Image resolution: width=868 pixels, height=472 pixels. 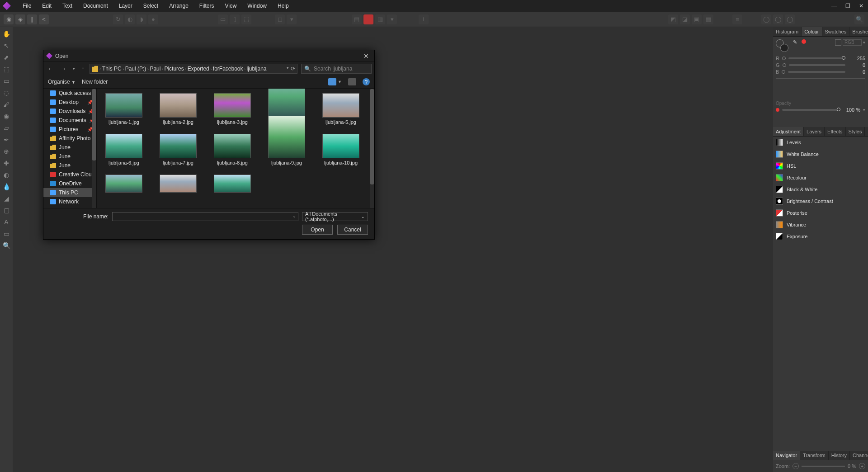 I want to click on selection-tool-icon: ▭, so click(x=6, y=81).